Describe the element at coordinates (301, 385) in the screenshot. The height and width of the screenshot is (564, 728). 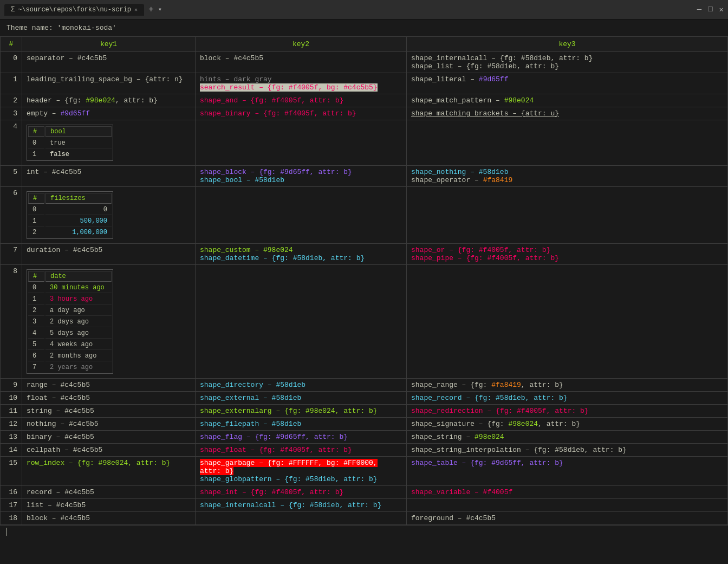
I see `row9-col2: shape_directory – #58d1eb` at that location.